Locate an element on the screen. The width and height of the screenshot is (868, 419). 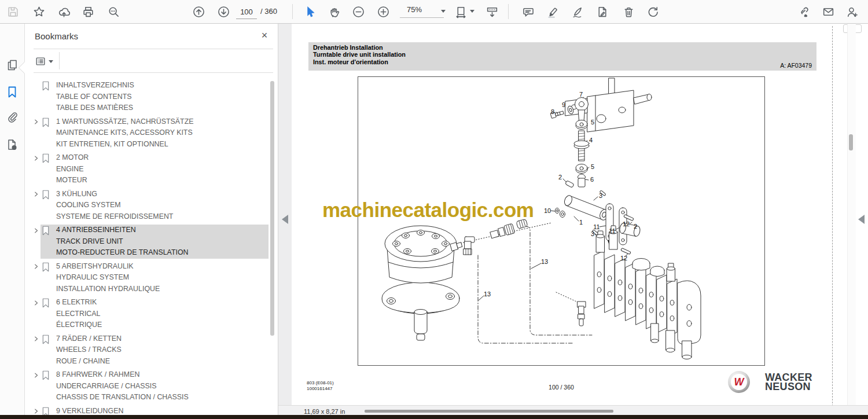
bookmark-item: INHALTSVERZEICHNISTABLE OF CONTENTSTABLE… is located at coordinates (150, 97).